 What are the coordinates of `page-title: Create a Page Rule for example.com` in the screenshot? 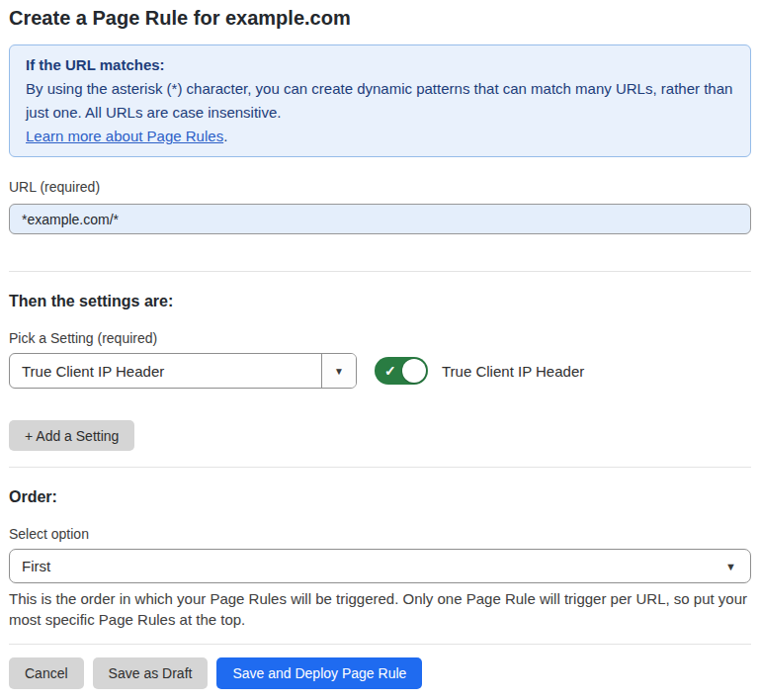 It's located at (380, 18).